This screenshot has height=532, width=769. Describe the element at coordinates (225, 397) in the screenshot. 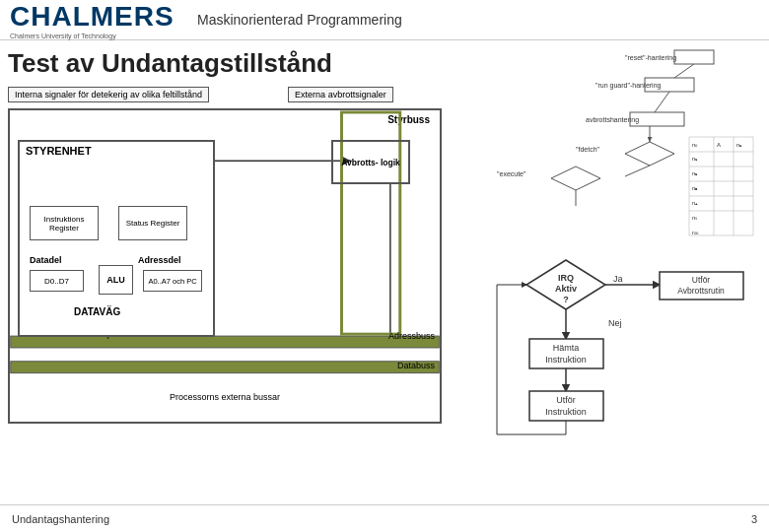

I see `extern-bussar-label: Processorns externa bussar` at that location.